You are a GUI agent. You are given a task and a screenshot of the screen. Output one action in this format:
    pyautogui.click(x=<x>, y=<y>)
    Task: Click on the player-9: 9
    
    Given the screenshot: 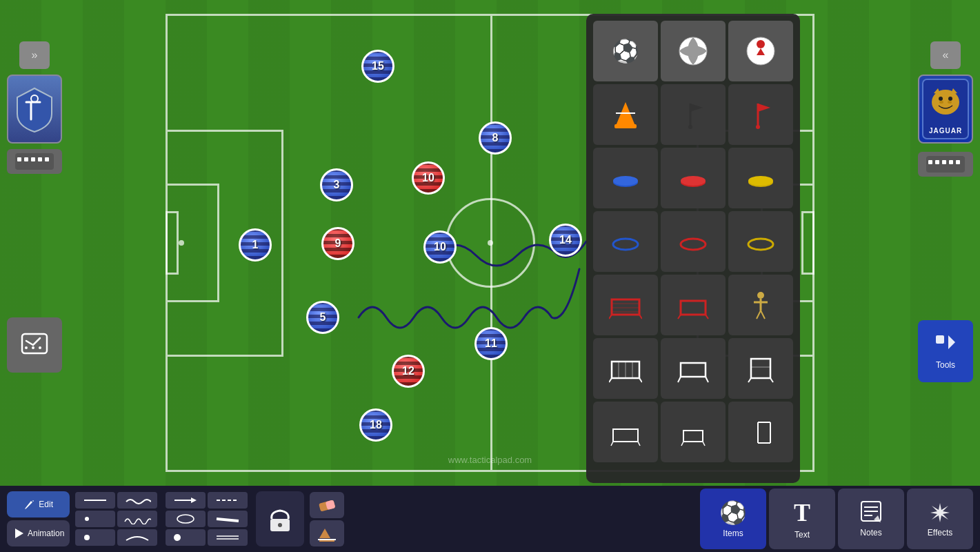 What is the action you would take?
    pyautogui.click(x=338, y=244)
    